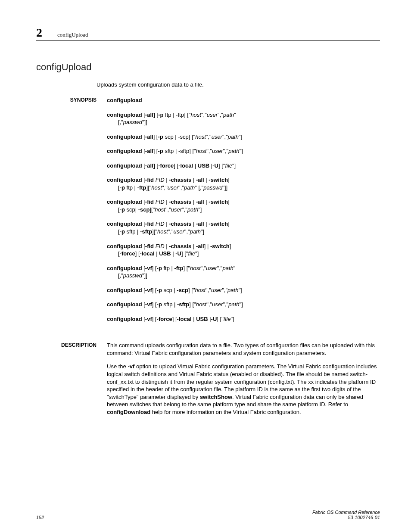  What do you see at coordinates (243, 305) in the screenshot?
I see `synopsis-entry: configupload [-vf] [-p sftp | -sftp] ["h…` at bounding box center [243, 305].